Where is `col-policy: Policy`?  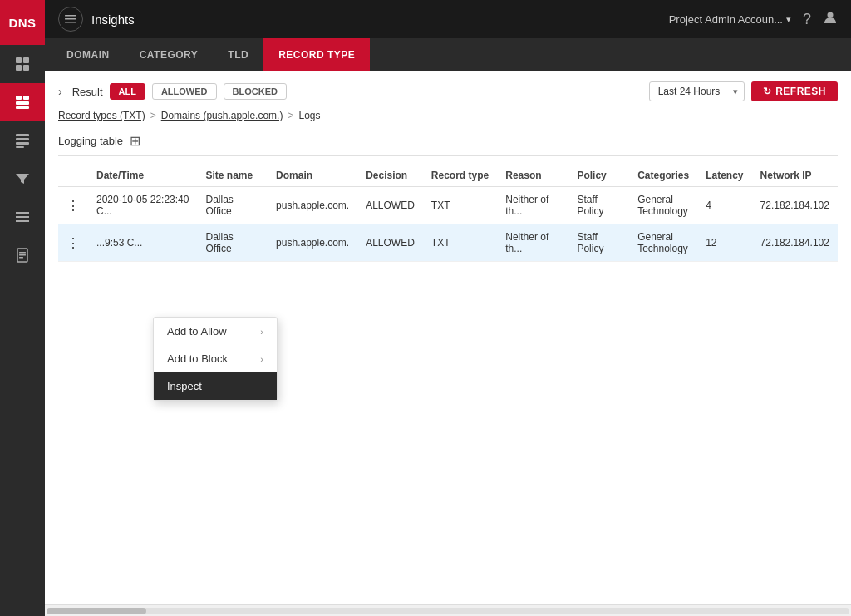
col-policy: Policy is located at coordinates (598, 176).